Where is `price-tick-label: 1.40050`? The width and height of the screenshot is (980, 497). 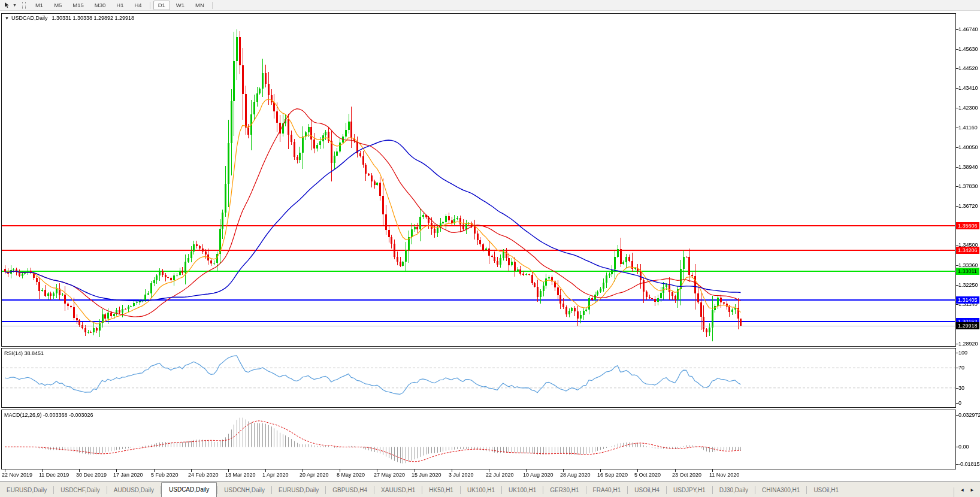
price-tick-label: 1.40050 is located at coordinates (968, 147).